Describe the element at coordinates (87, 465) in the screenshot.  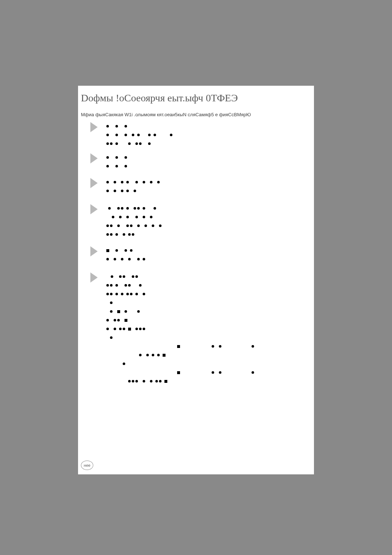
I see `page-number: нее` at that location.